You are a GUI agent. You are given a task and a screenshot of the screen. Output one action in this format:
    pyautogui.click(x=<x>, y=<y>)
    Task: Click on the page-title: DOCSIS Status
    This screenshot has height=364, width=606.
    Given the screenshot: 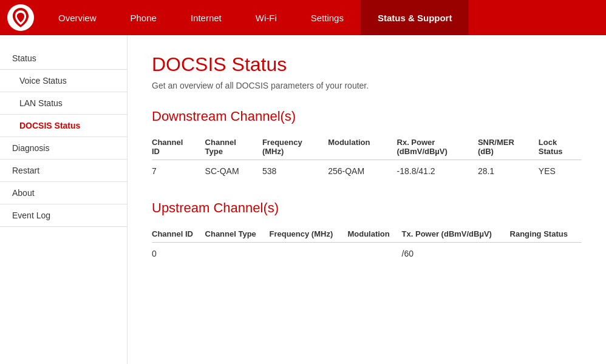 What is the action you would take?
    pyautogui.click(x=367, y=64)
    